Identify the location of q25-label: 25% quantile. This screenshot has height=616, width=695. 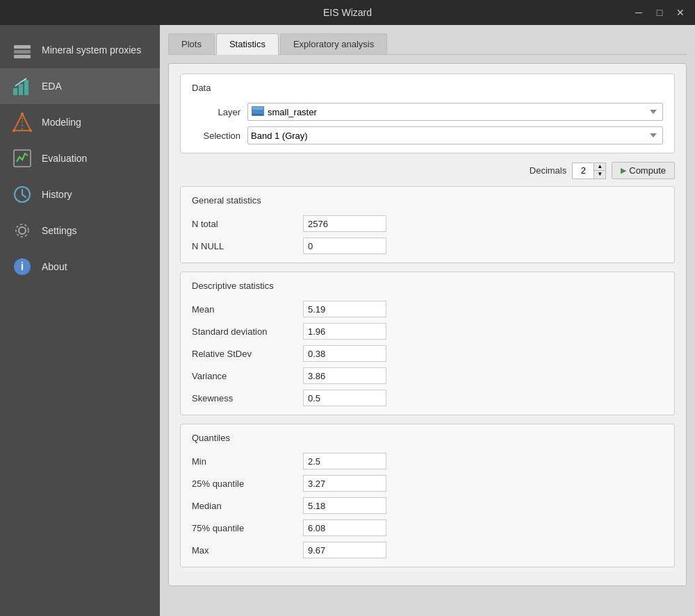
(244, 483).